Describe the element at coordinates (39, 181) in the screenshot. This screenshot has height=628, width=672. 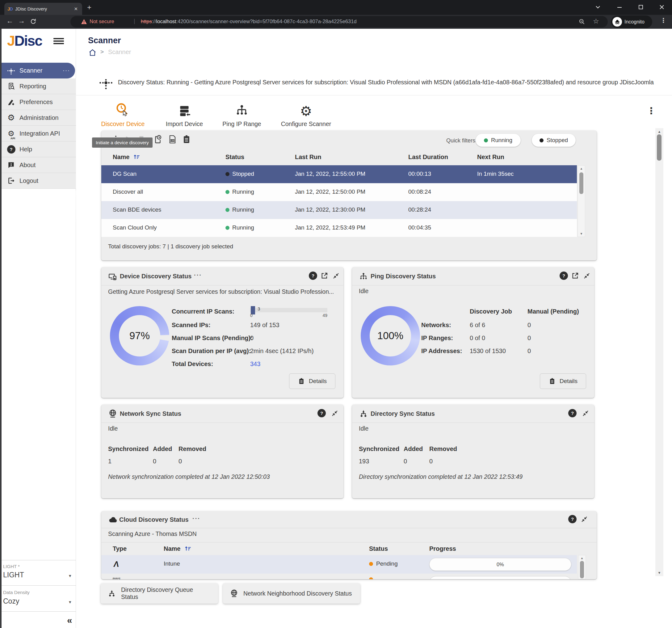
I see `sidebar-item-logout: Logout` at that location.